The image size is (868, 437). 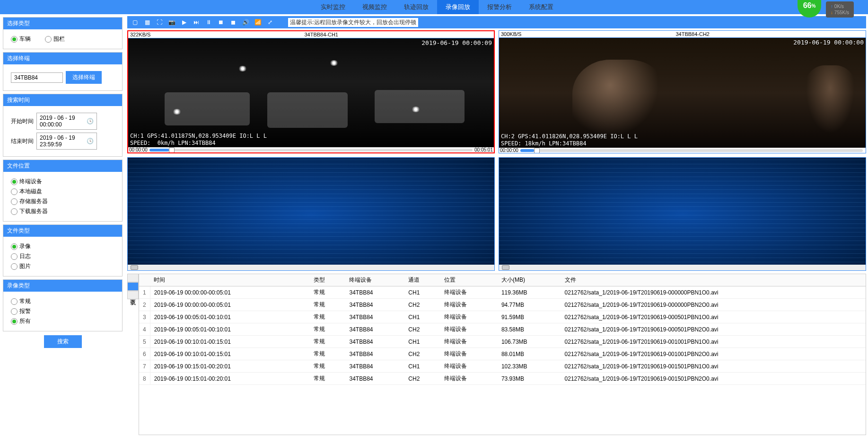 What do you see at coordinates (353, 23) in the screenshot?
I see `toolbar-hint: 温馨提示:远程回放录像文件较大，回放会出现停顿` at bounding box center [353, 23].